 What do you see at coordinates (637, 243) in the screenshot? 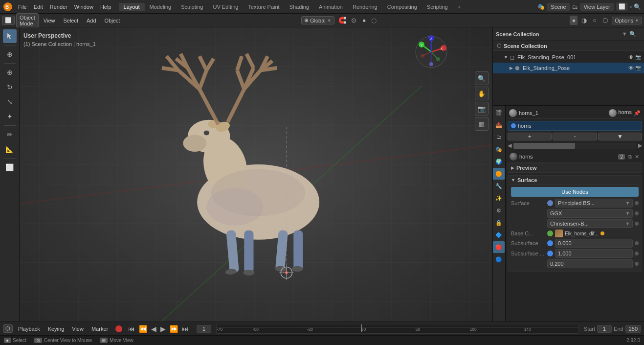
I see `subsurface-dot` at bounding box center [637, 243].